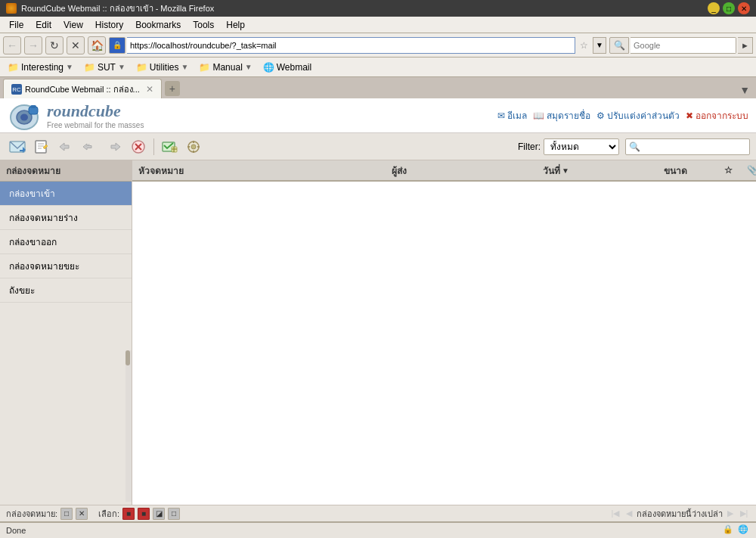  Describe the element at coordinates (172, 89) in the screenshot. I see `new-tab-button: +` at that location.